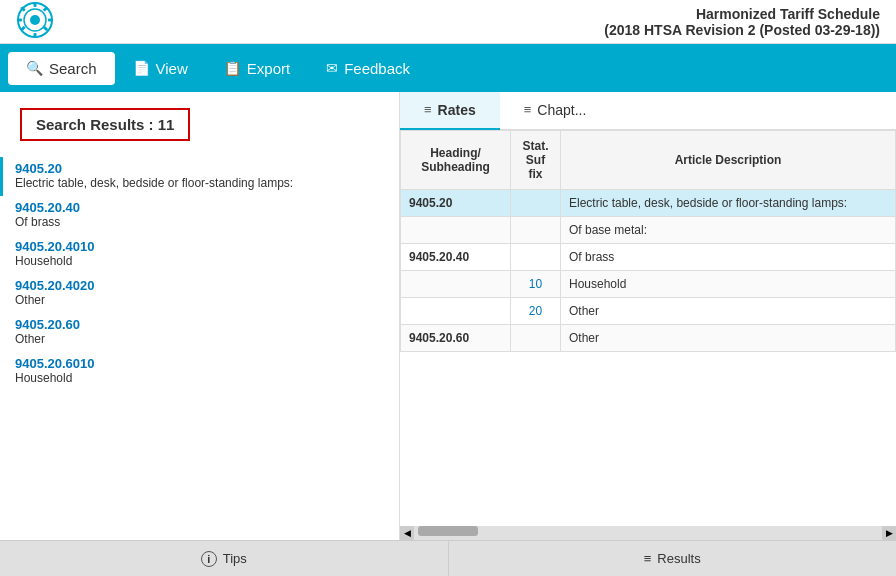  Describe the element at coordinates (678, 558) in the screenshot. I see `results-label: Results` at that location.